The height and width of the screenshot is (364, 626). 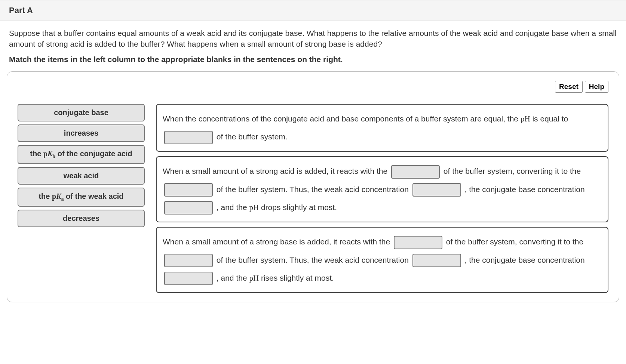 What do you see at coordinates (342, 119) in the screenshot?
I see `s1-text-1: When the concentrations of the conjugate…` at bounding box center [342, 119].